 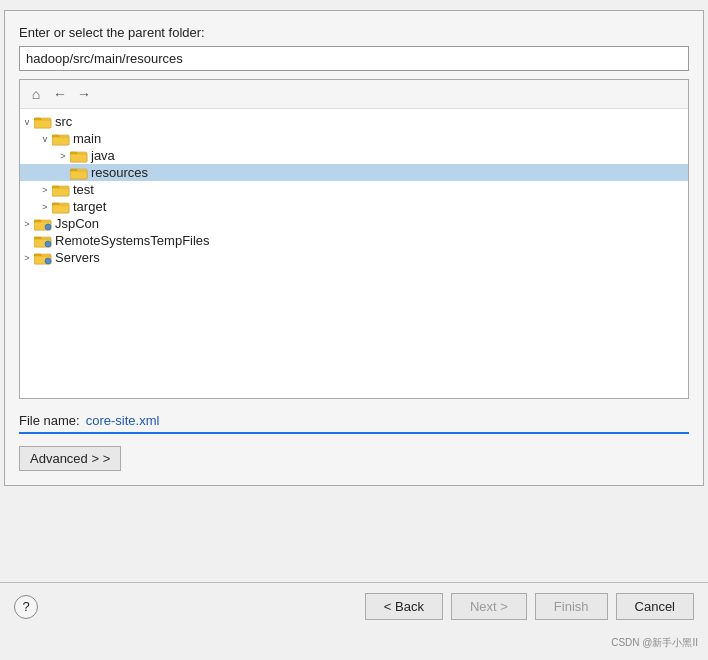 I want to click on finish-button: Finish, so click(x=572, y=606).